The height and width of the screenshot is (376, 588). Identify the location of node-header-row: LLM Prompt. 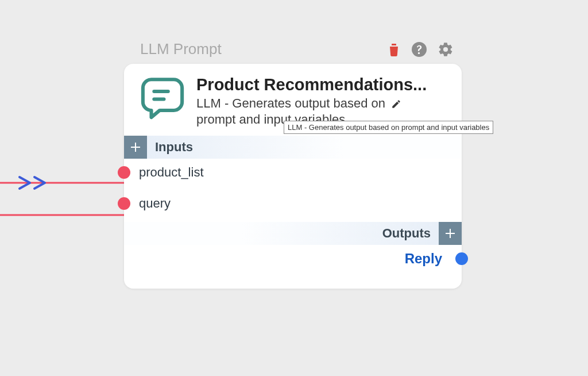
(293, 51).